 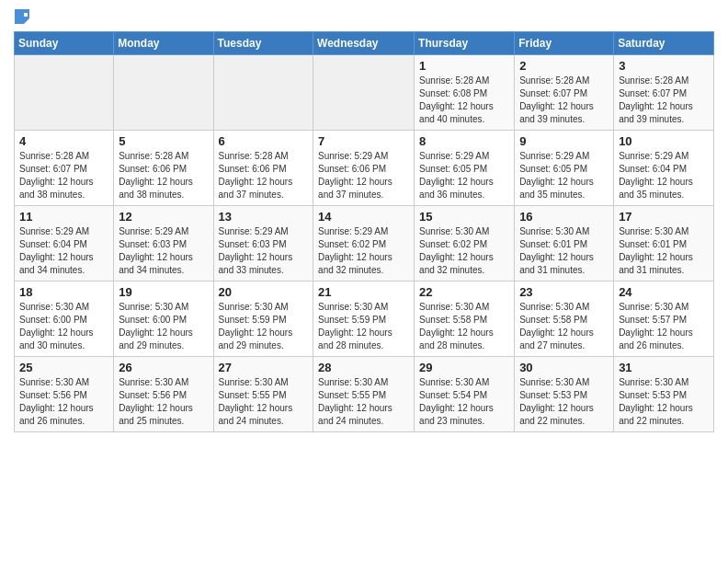 I want to click on day-number: 30, so click(x=564, y=368).